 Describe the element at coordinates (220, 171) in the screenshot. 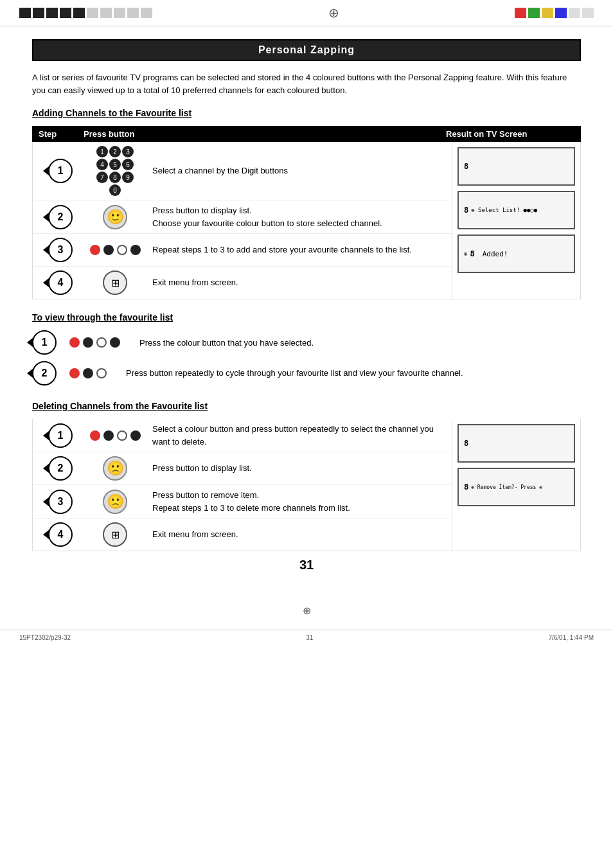

I see `step-1-text: Select a channel by the Digit buttons` at that location.